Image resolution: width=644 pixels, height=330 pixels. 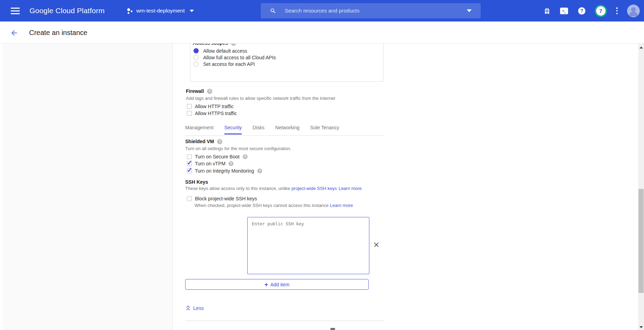 I want to click on help-icon: ?, so click(x=582, y=11).